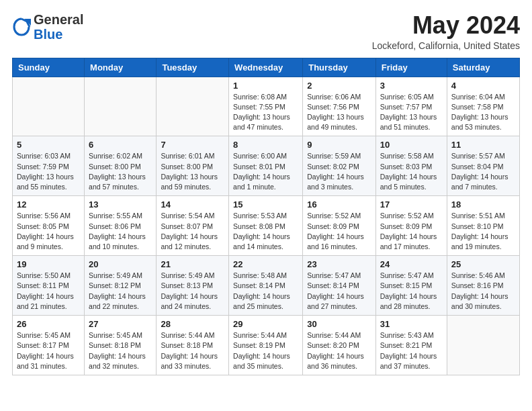 The height and width of the screenshot is (411, 532). What do you see at coordinates (48, 167) in the screenshot?
I see `calendar-day-cell: 5Sunrise: 6:03 AMSunset: 7:59 PMDaylight…` at bounding box center [48, 167].